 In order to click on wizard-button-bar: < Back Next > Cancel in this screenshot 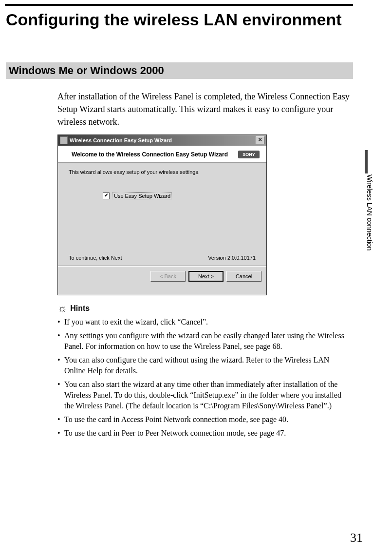, I will do `click(162, 276)`.